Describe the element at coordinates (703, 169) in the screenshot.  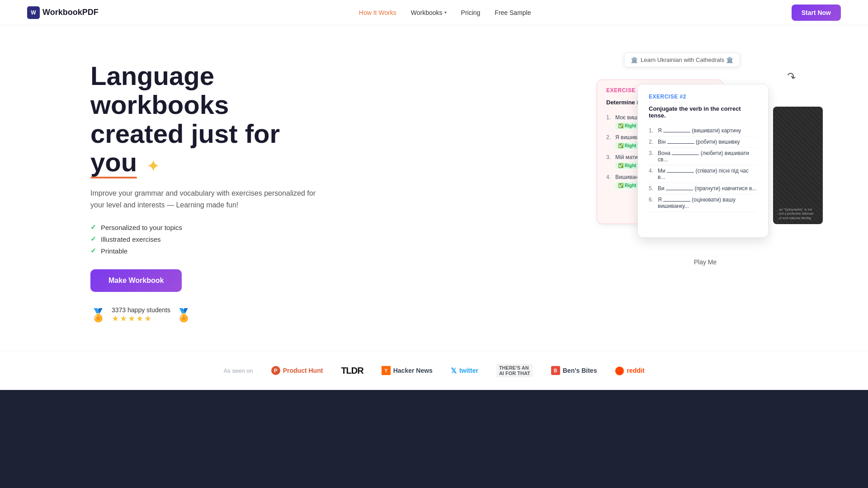
I see `exercise-2-items: 1.Я (вишивати) картину 2.Він (робити) ви…` at that location.